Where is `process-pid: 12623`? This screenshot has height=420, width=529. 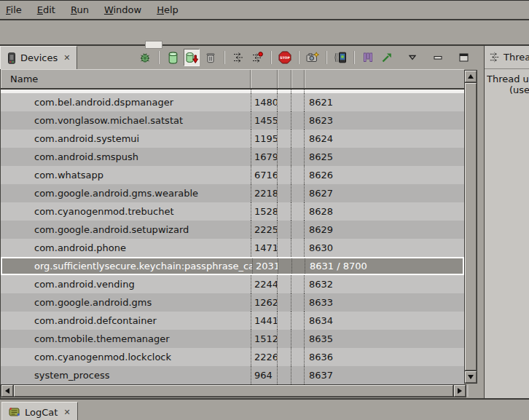 process-pid: 12623 is located at coordinates (264, 303).